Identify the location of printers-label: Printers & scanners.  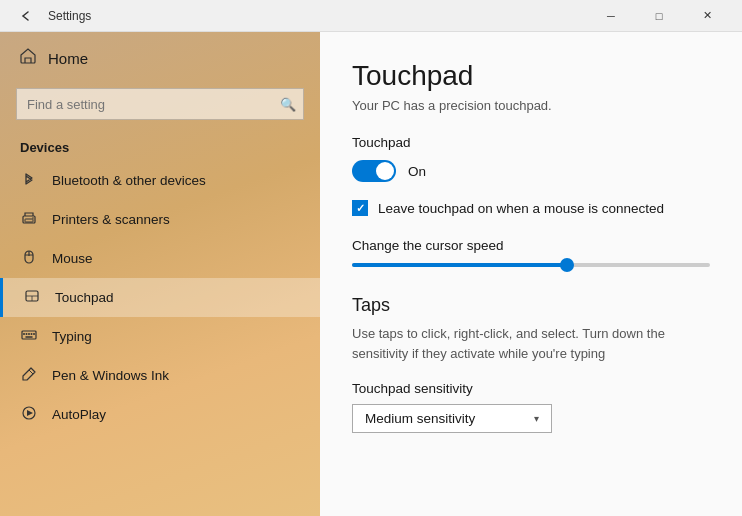
(111, 220).